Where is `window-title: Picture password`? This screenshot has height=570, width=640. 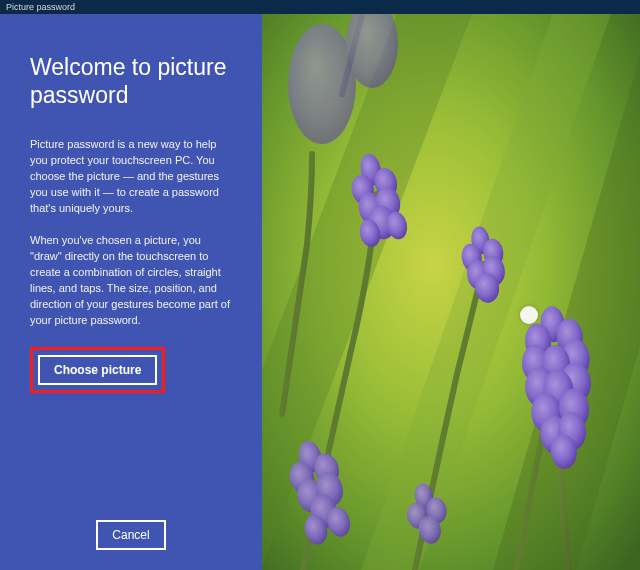 window-title: Picture password is located at coordinates (40, 7).